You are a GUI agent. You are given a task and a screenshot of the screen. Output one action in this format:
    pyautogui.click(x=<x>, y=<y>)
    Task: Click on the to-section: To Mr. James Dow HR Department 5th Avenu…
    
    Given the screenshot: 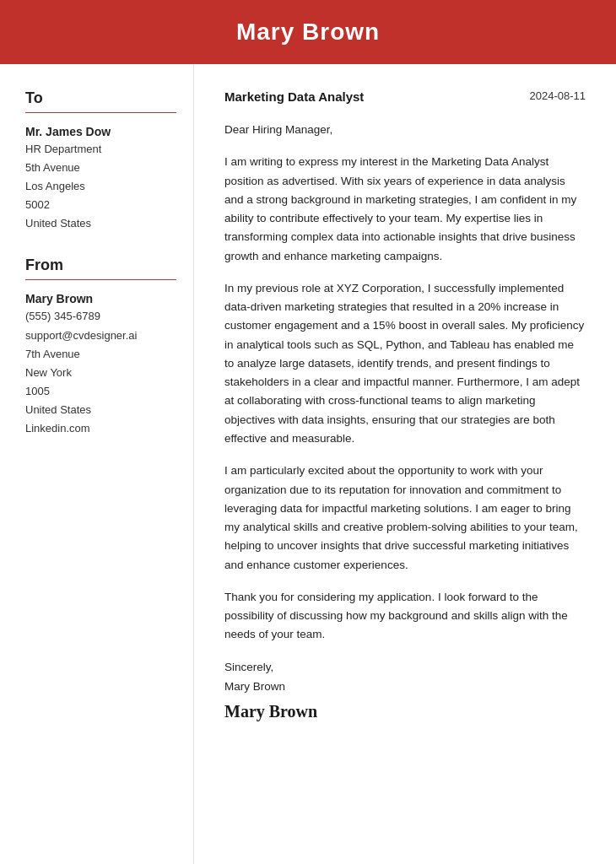 What is the action you would take?
    pyautogui.click(x=101, y=161)
    